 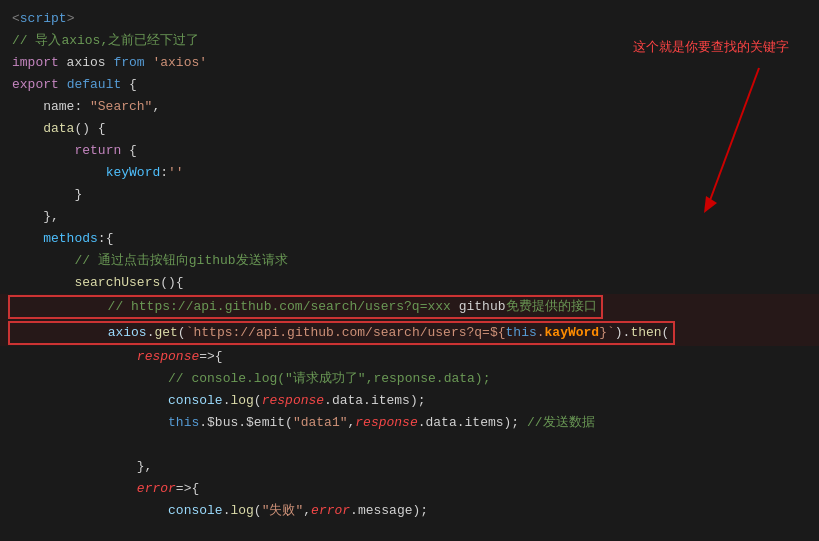 I want to click on line-content: error=>{, so click(x=100, y=489).